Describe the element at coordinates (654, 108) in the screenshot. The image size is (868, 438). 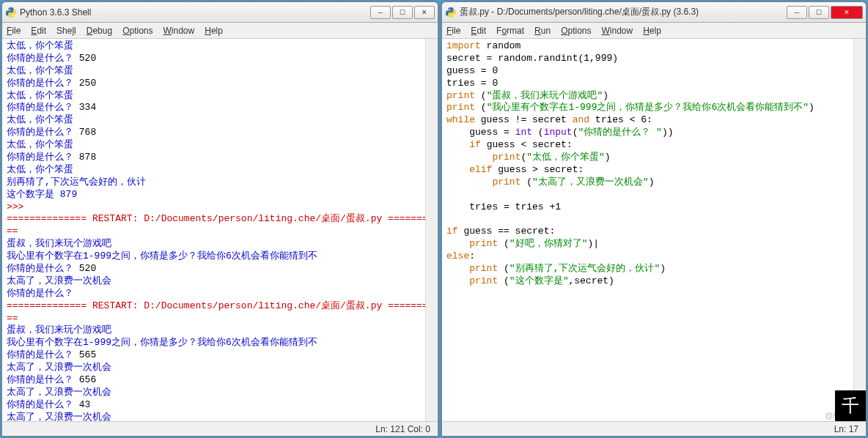
I see `code-line: print ("我心里有个数字在1-999之间，你猜是多少？我给你6次机会看你能…` at that location.